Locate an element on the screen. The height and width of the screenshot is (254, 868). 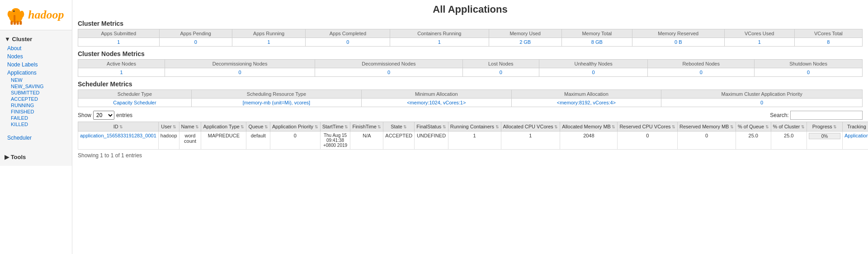
cluster-metrics-value-4: 1 is located at coordinates (439, 42).